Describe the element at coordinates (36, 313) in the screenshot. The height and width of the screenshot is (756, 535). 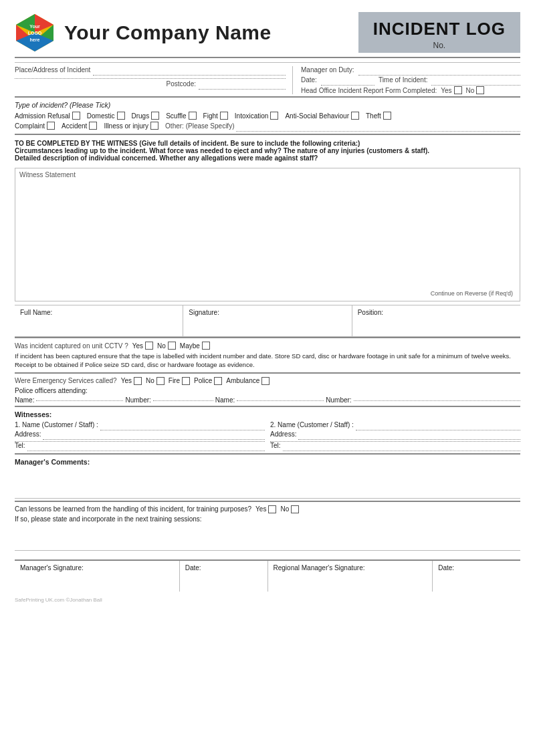
I see `full-name-label: Full Name:` at that location.